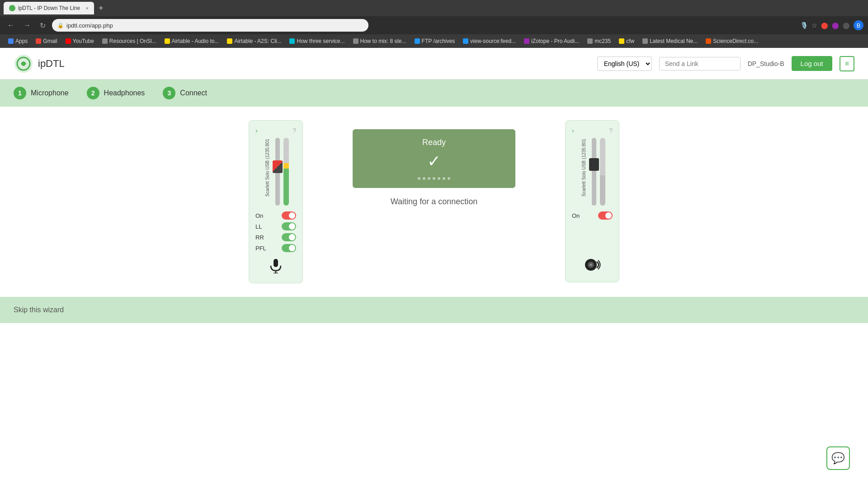 Image resolution: width=868 pixels, height=488 pixels. What do you see at coordinates (185, 93) in the screenshot?
I see `wizard-step-3: 3 Connect` at bounding box center [185, 93].